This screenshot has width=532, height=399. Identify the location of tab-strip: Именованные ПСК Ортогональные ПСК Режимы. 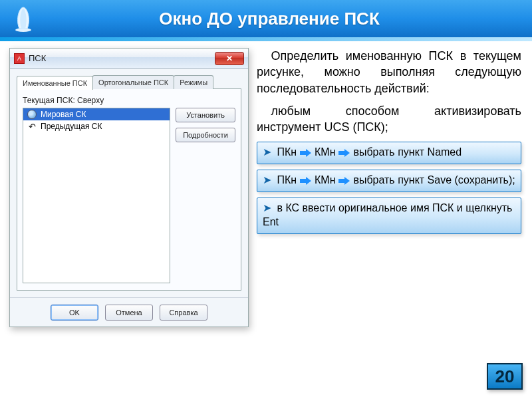
(129, 82).